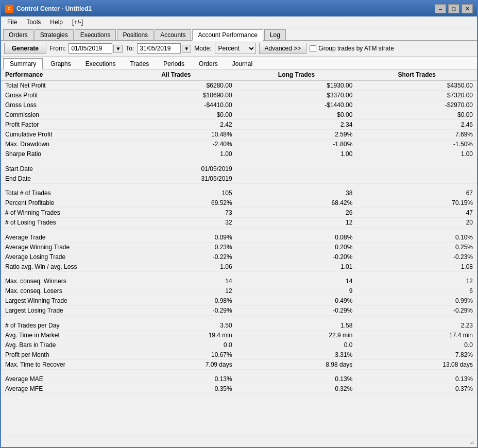 This screenshot has height=448, width=478. I want to click on cell-label: Cumulative Profit, so click(59, 135).